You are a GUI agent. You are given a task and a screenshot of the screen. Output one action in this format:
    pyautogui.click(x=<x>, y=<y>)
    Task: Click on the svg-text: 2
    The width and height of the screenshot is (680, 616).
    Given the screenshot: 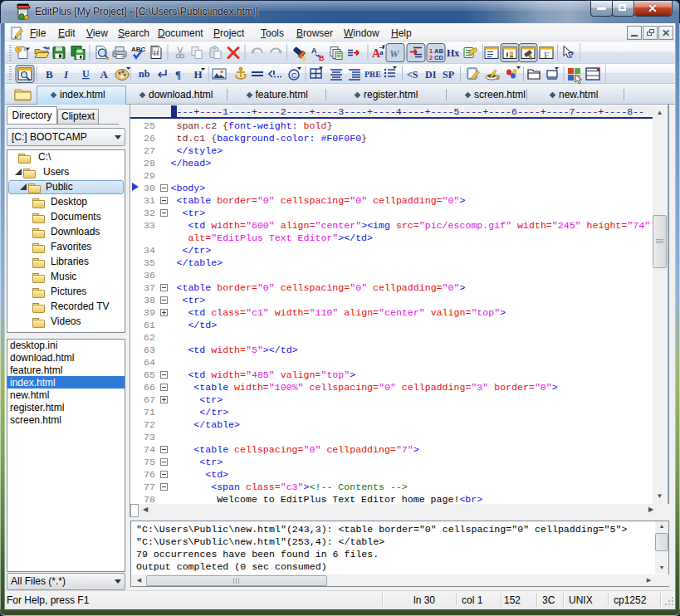 What is the action you would take?
    pyautogui.click(x=431, y=58)
    